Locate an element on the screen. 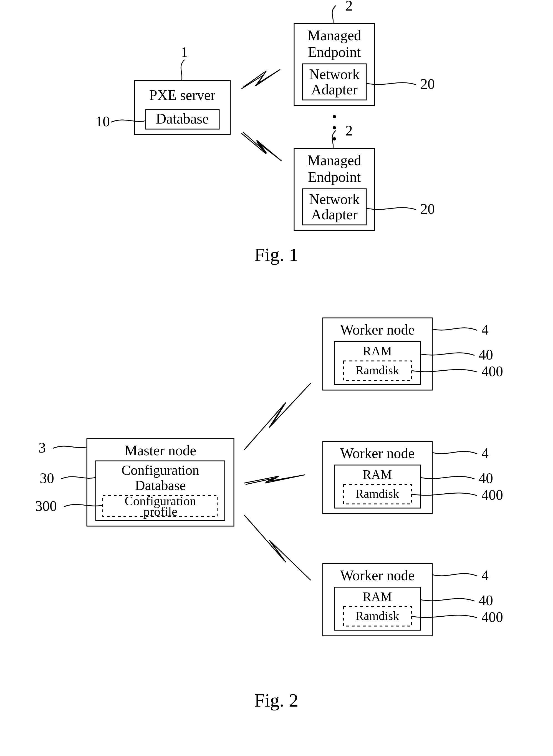 This screenshot has width=553, height=756. worker-node-1: Worker node RAM Ramdisk is located at coordinates (378, 354).